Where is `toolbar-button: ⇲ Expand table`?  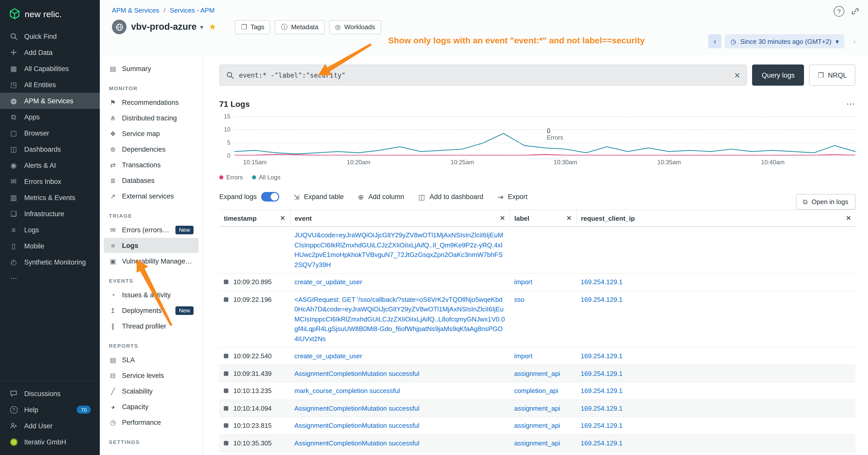 toolbar-button: ⇲ Expand table is located at coordinates (319, 197).